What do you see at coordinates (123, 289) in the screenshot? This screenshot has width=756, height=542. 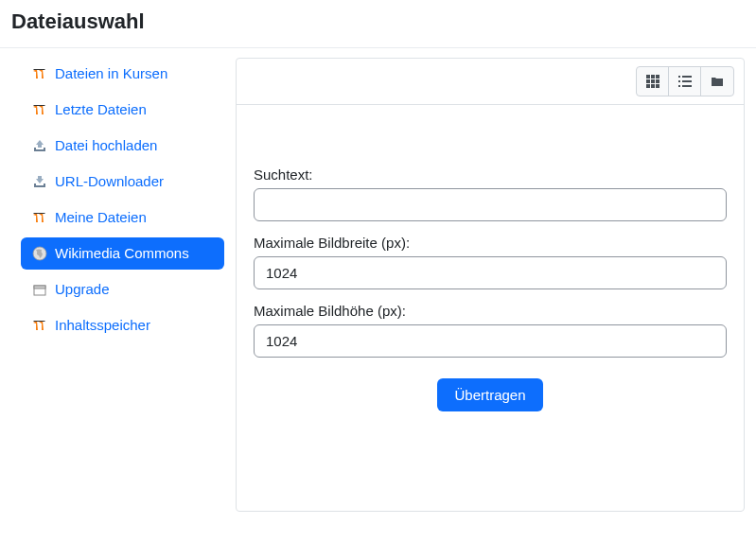 I see `sidebar-item-upgrade: Upgrade` at bounding box center [123, 289].